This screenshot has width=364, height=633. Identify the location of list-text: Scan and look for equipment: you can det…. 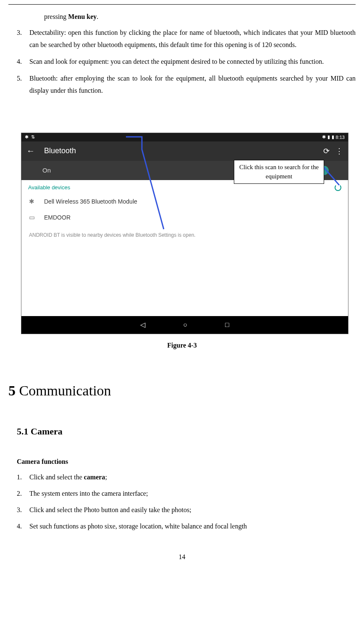
(192, 62).